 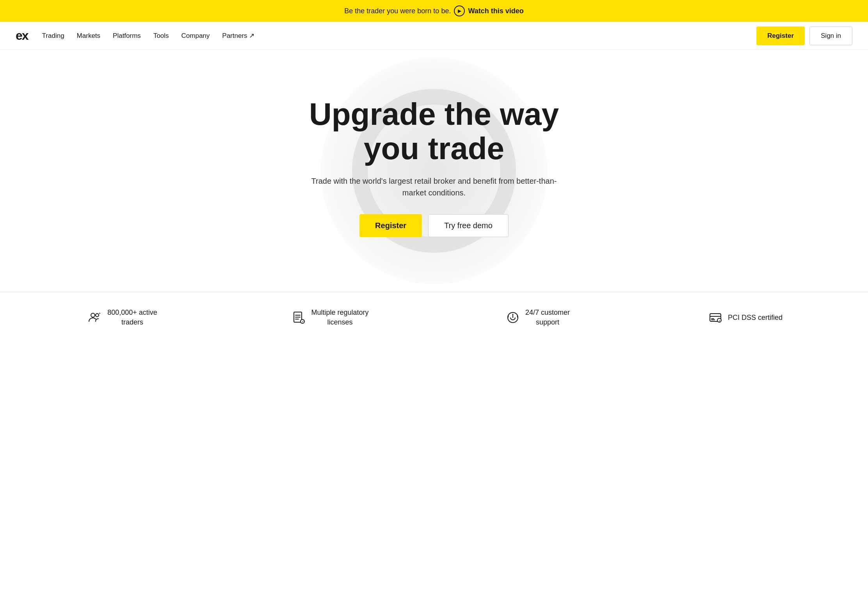 I want to click on stats-bar: + 800,000+ active traders ✓ Multiple reg…, so click(x=434, y=318).